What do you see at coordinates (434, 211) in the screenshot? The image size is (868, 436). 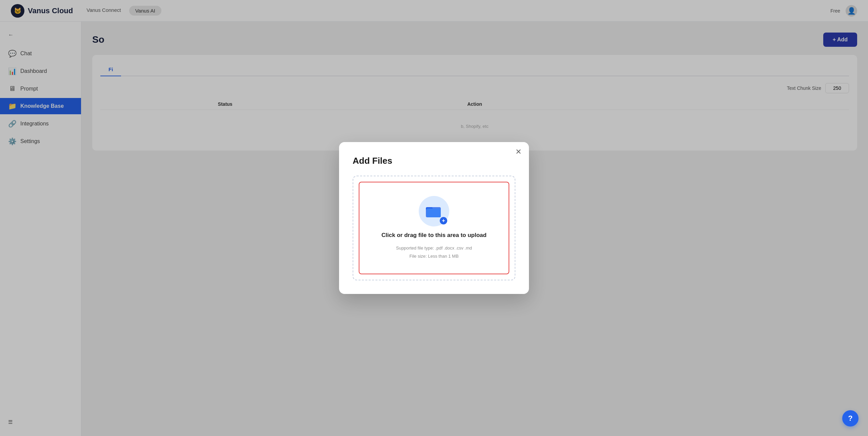 I see `folder-icon` at bounding box center [434, 211].